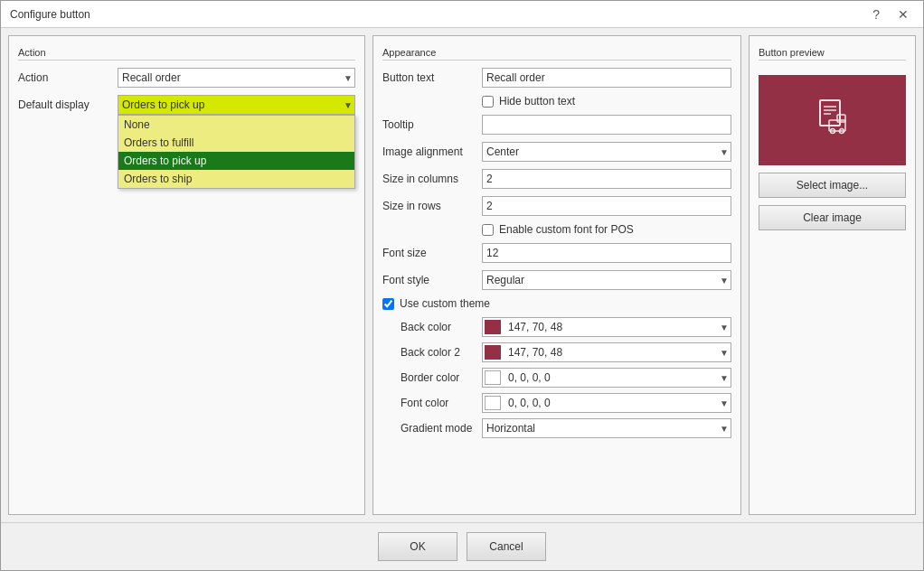  I want to click on hide-button-text-label: Hide button text, so click(537, 101).